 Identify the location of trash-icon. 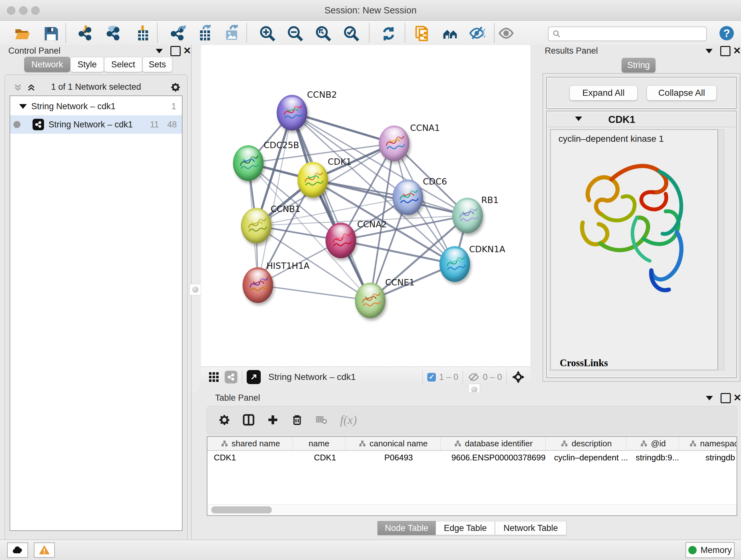
(297, 420).